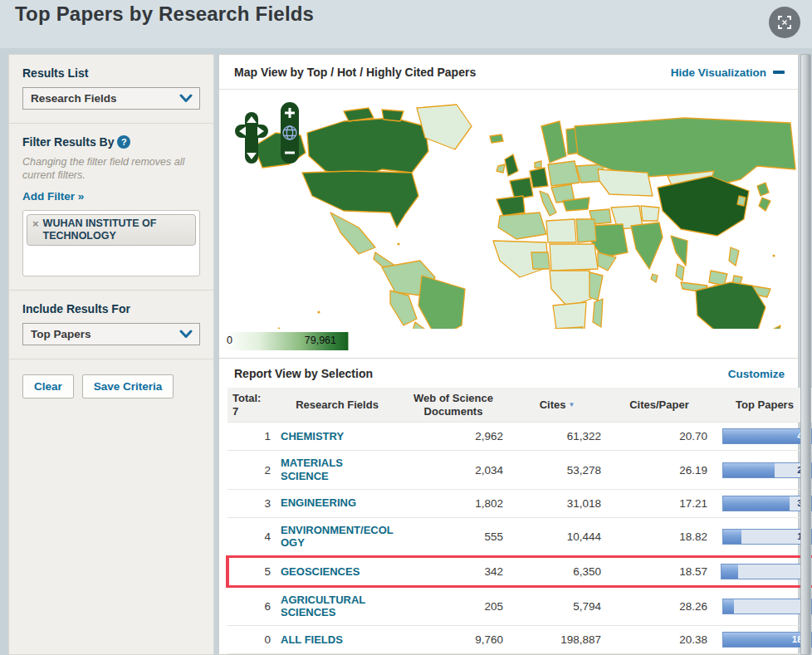  I want to click on field-link: ALL FIELDS, so click(312, 640).